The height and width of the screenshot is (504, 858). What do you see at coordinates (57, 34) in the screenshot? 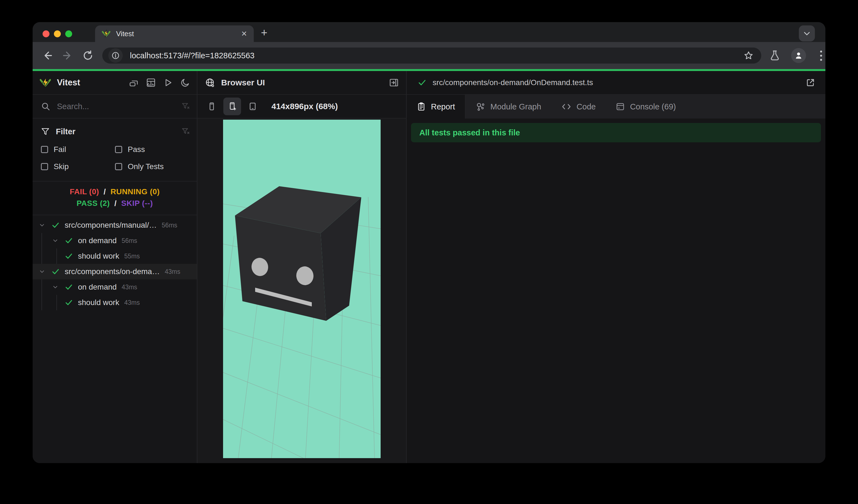
I see `traffic-lights` at bounding box center [57, 34].